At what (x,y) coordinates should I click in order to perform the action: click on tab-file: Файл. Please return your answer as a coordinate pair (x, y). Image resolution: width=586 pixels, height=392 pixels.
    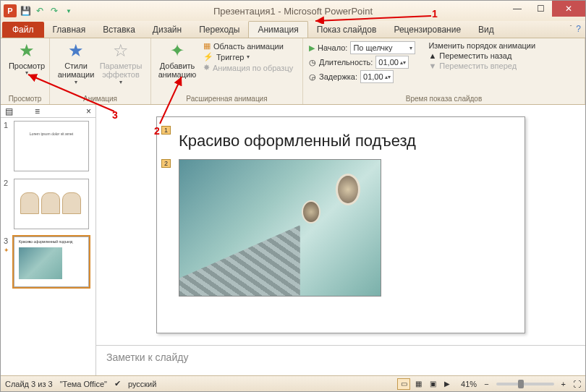
    Looking at the image, I should click on (23, 30).